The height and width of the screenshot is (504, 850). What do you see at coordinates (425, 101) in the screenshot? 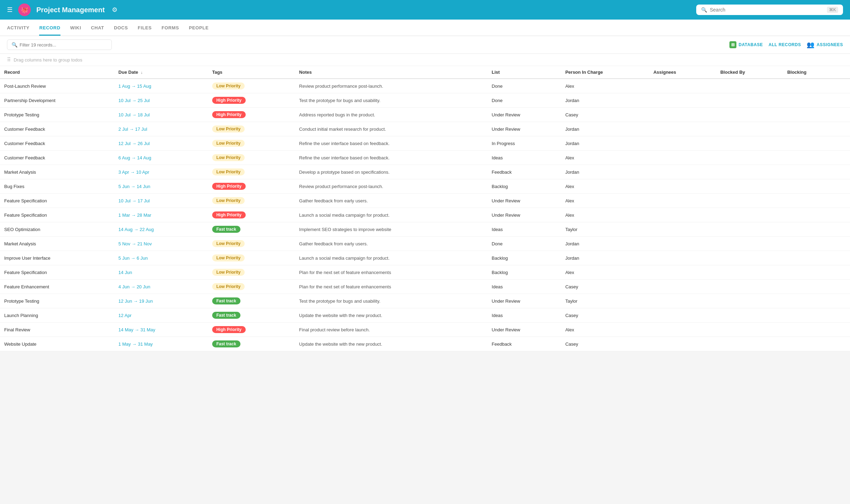
I see `table-row: Partnership Development 10 Jul → 25 Jul …` at bounding box center [425, 101].